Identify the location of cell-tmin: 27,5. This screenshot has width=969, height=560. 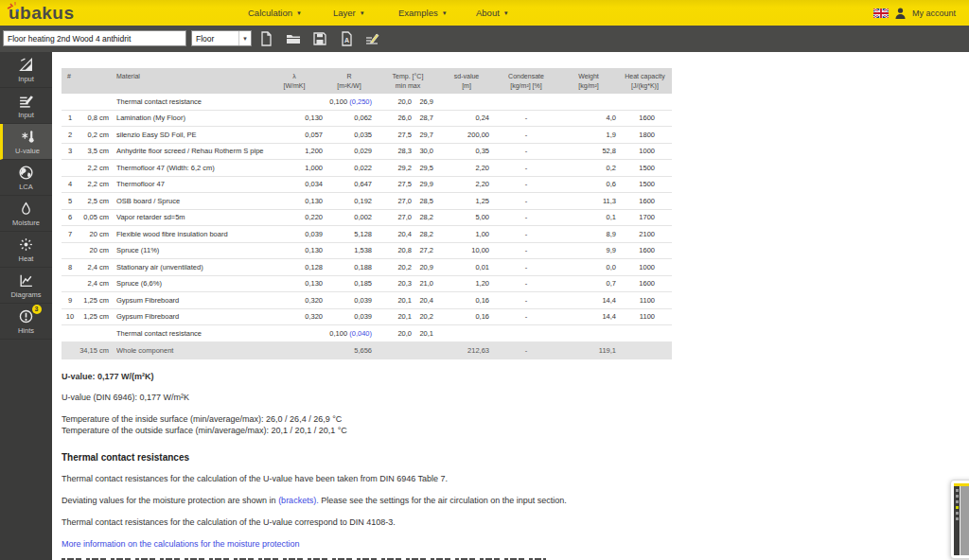
(396, 134).